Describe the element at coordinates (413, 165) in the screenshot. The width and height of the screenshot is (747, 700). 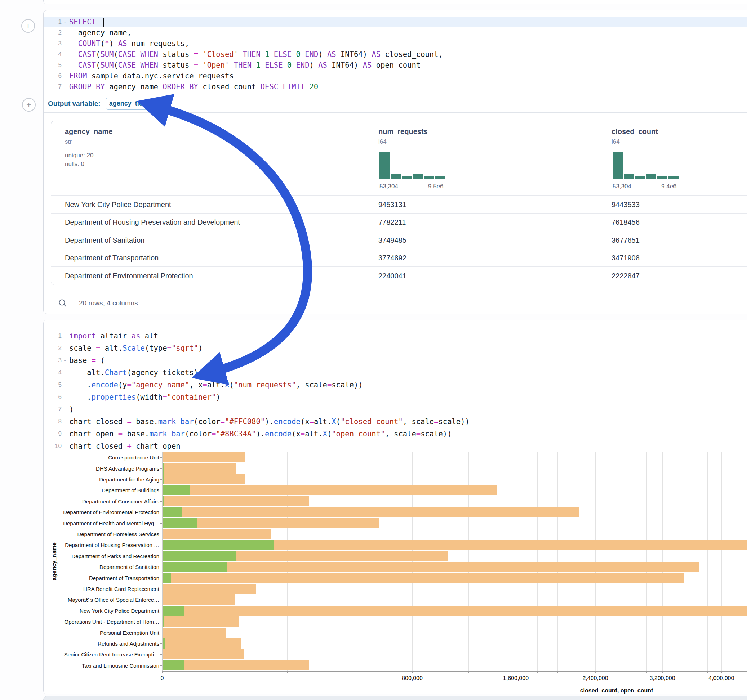
I see `histogram-num-requests` at that location.